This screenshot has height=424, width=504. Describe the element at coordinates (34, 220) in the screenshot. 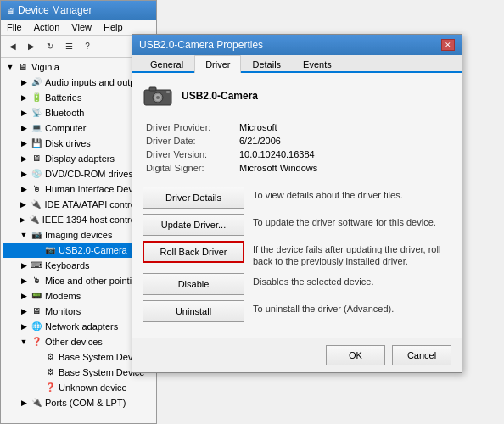

I see `tree-ieee-icon: 🔌` at that location.